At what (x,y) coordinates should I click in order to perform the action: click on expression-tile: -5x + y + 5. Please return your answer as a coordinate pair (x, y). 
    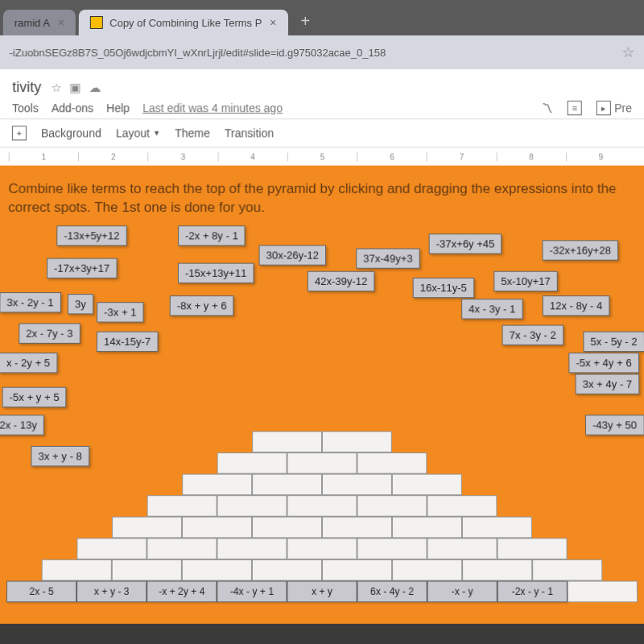
    Looking at the image, I should click on (35, 398).